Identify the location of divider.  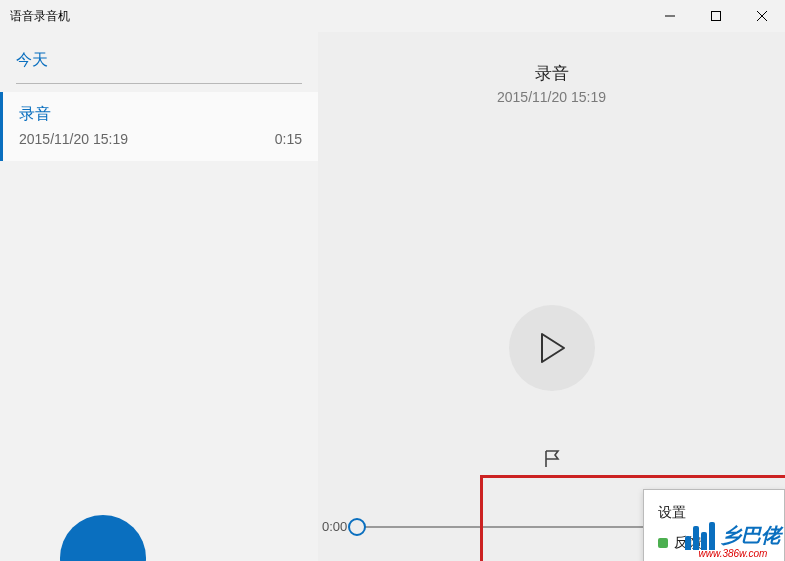
(159, 84).